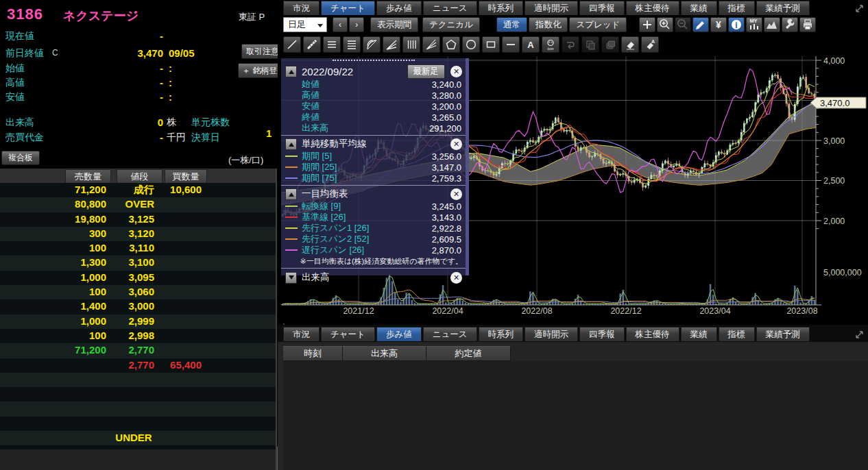 The width and height of the screenshot is (868, 470). Describe the element at coordinates (431, 45) in the screenshot. I see `speed-lines-icon` at that location.